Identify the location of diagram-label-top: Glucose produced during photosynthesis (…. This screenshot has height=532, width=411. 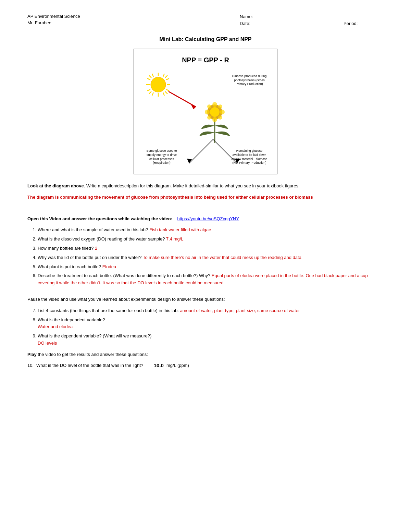
(249, 80).